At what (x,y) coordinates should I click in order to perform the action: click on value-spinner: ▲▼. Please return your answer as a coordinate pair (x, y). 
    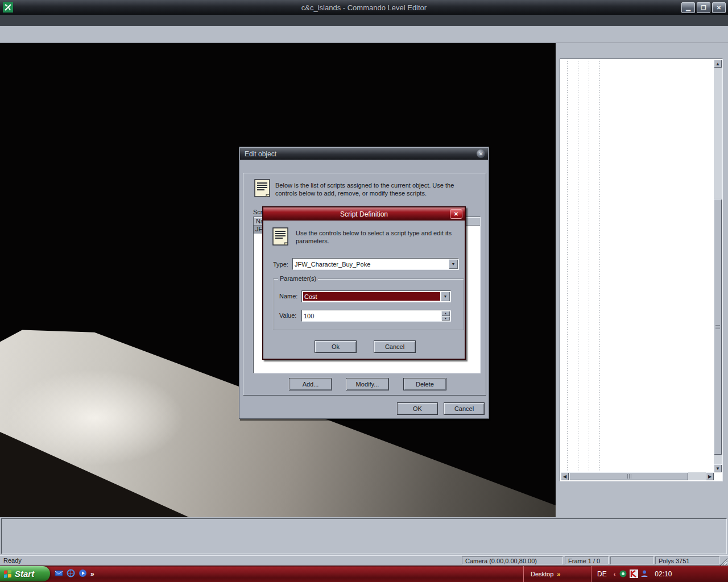
    Looking at the image, I should click on (446, 316).